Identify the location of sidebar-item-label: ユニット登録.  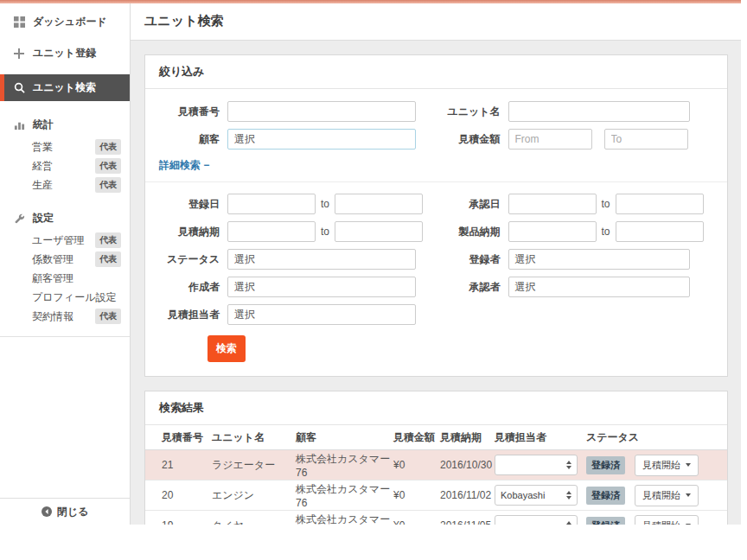
(64, 54).